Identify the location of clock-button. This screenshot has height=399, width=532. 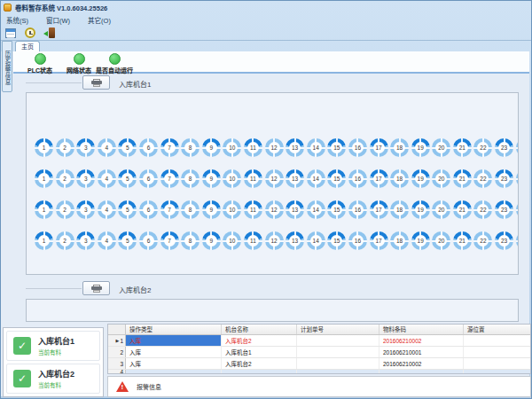
(30, 33).